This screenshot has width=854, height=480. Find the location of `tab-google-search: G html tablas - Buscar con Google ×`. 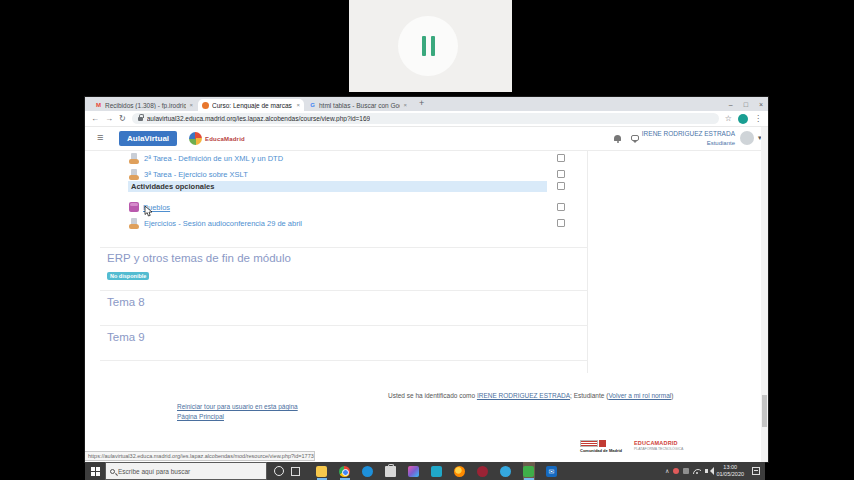

tab-google-search: G html tablas - Buscar con Google × is located at coordinates (358, 105).